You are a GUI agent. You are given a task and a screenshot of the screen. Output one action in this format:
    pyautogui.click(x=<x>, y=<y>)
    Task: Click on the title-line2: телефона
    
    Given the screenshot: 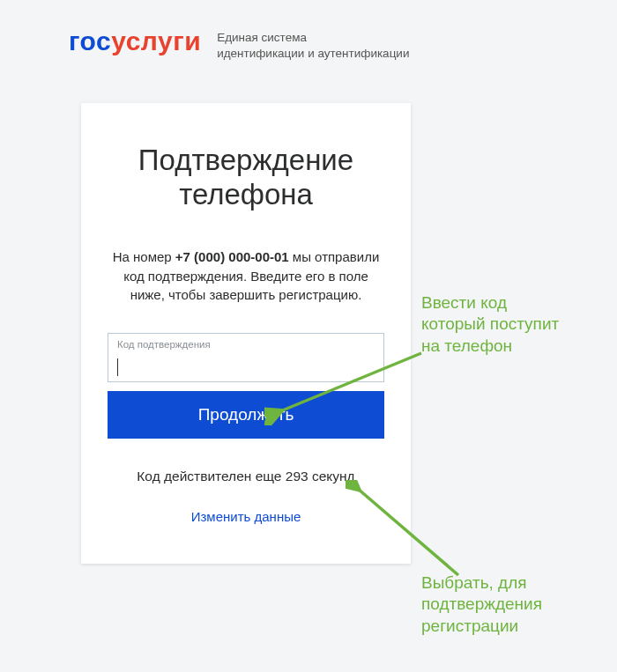 What is the action you would take?
    pyautogui.click(x=246, y=194)
    